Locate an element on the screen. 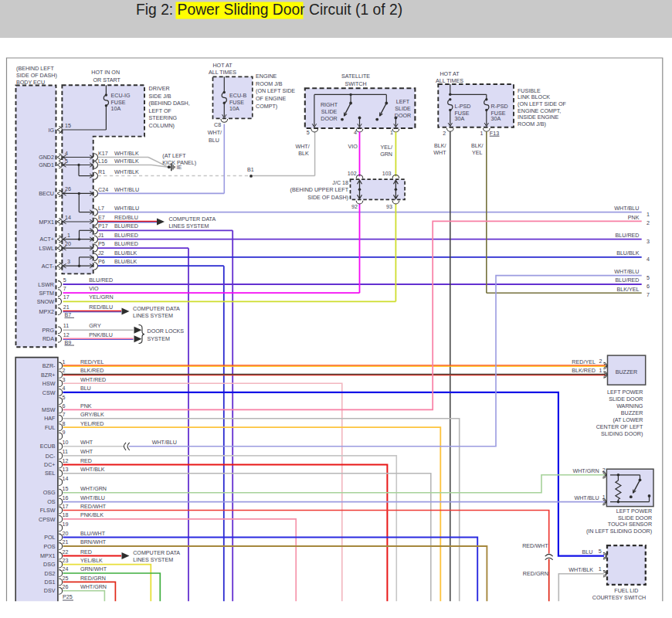  svg-text: COURTESY SWITCH is located at coordinates (619, 598).